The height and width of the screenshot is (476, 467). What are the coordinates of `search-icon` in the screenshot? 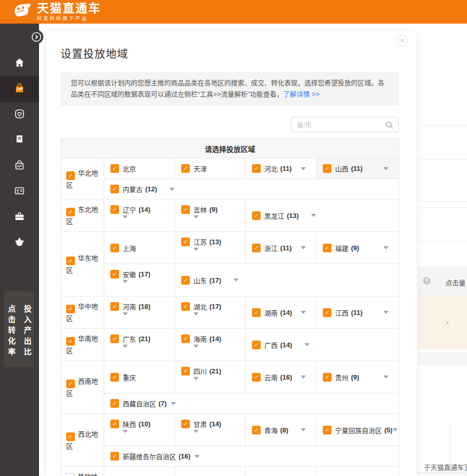 It's located at (390, 126).